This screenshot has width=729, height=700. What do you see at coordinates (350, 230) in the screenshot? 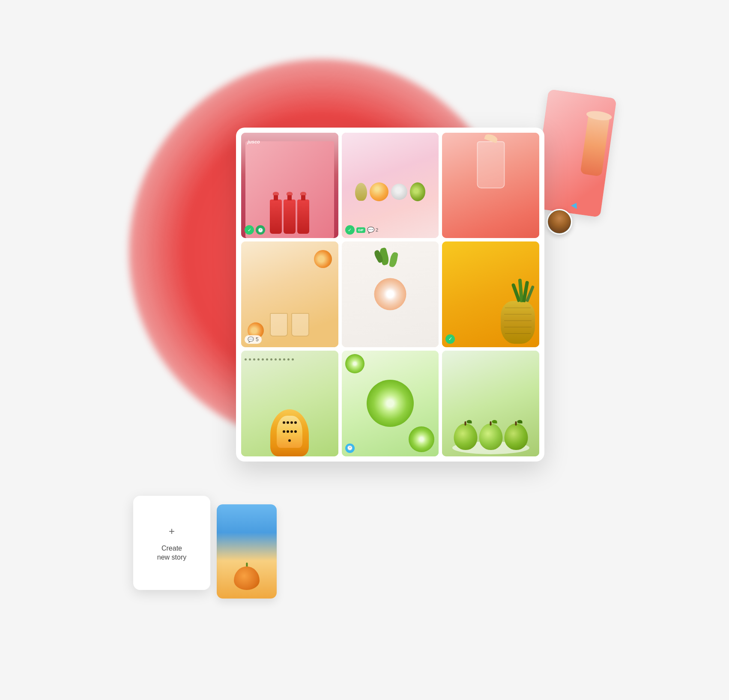
I see `check-badge-2: ✓` at bounding box center [350, 230].